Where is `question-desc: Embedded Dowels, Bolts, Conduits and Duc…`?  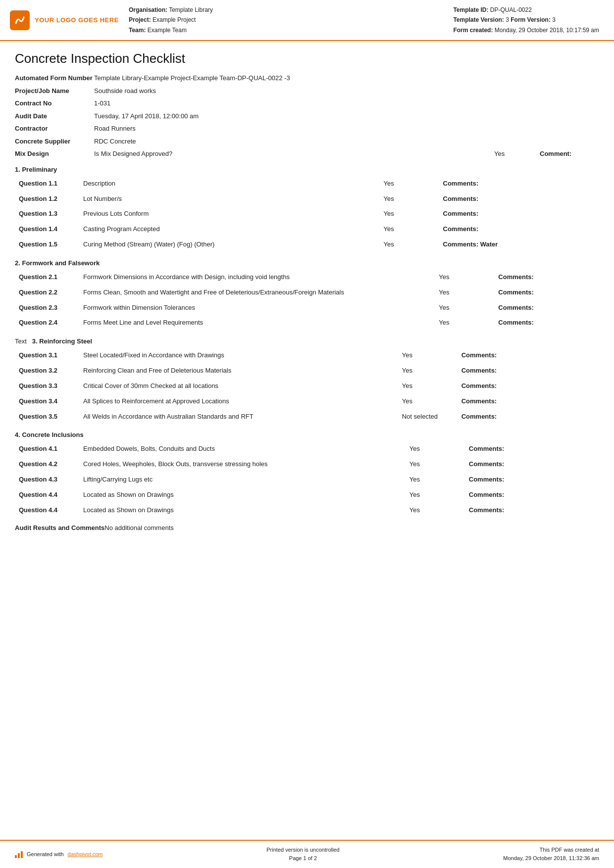 question-desc: Embedded Dowels, Bolts, Conduits and Duc… is located at coordinates (243, 449).